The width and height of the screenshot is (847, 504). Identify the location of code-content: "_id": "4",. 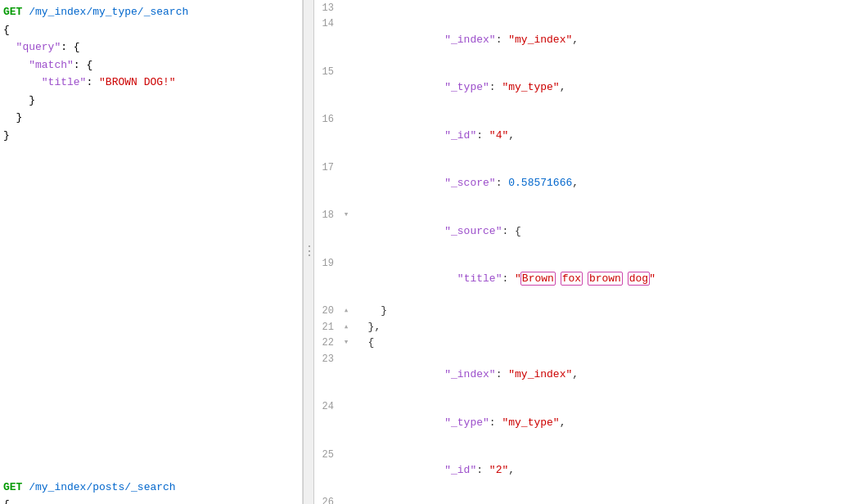
(599, 136).